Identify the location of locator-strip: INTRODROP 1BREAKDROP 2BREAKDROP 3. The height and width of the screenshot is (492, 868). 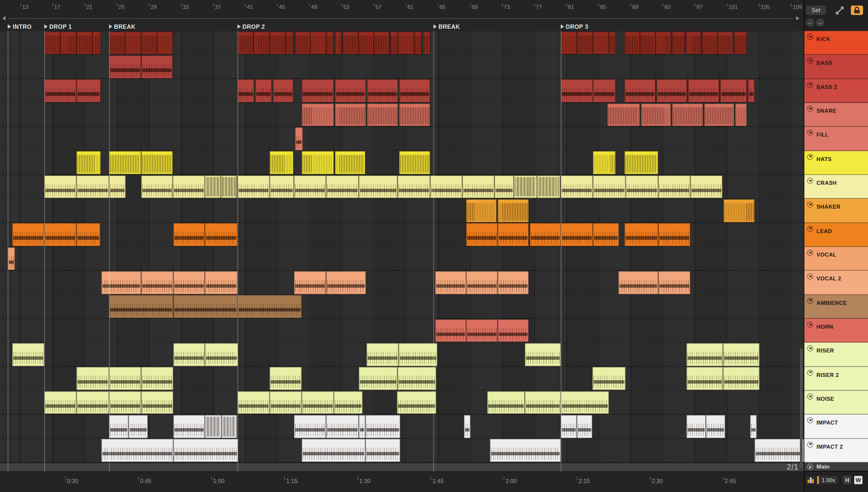
(402, 27).